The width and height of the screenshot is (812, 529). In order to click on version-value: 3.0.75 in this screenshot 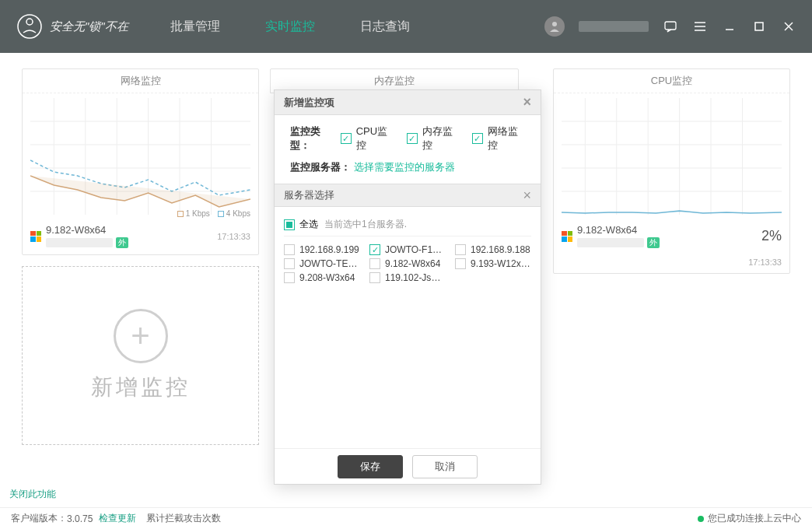, I will do `click(79, 519)`.